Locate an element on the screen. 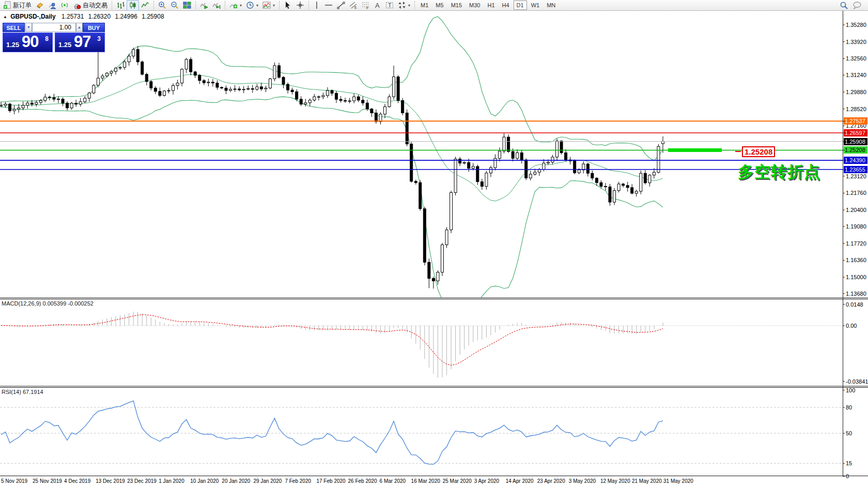  text-icon: A is located at coordinates (378, 5).